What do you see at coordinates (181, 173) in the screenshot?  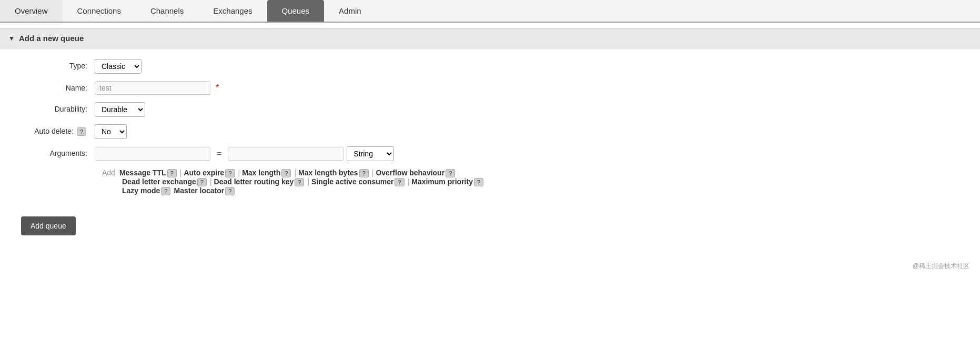 I see `sep1: |` at bounding box center [181, 173].